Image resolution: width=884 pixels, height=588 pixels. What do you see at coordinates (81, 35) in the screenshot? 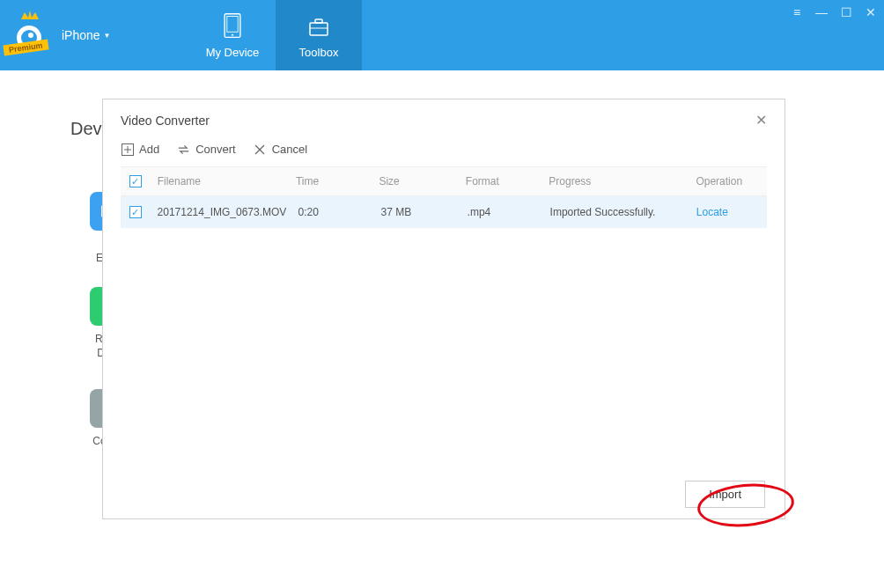
I see `device-name: iPhone` at bounding box center [81, 35].